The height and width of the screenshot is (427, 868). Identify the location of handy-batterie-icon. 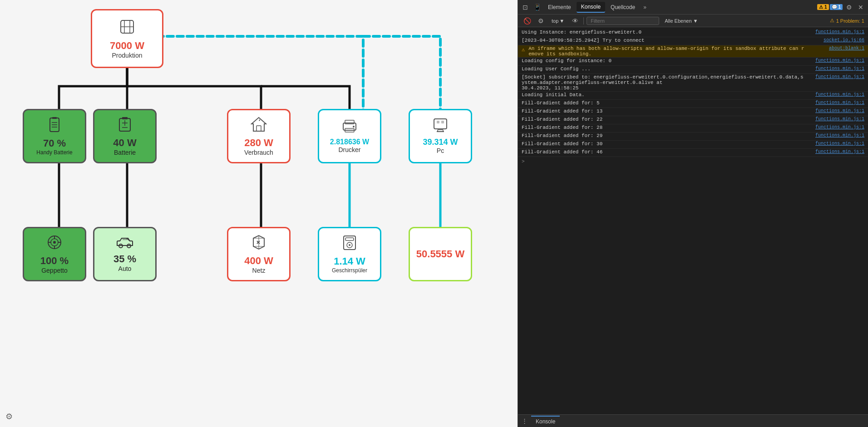
(54, 126).